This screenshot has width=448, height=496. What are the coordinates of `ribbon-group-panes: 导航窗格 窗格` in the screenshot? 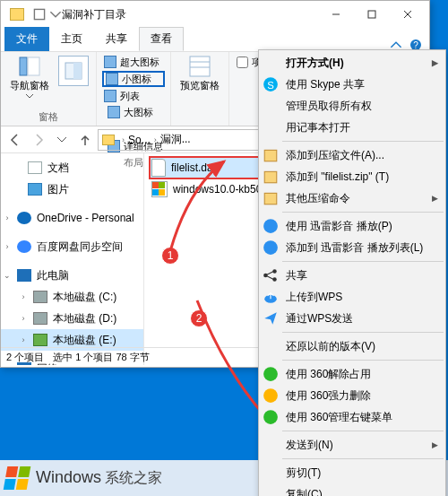 It's located at (48, 89).